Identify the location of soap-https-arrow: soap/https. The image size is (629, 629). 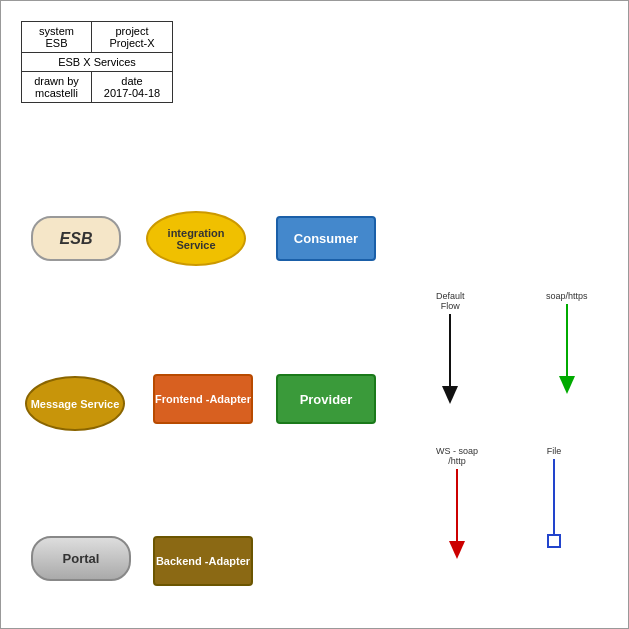
(567, 342).